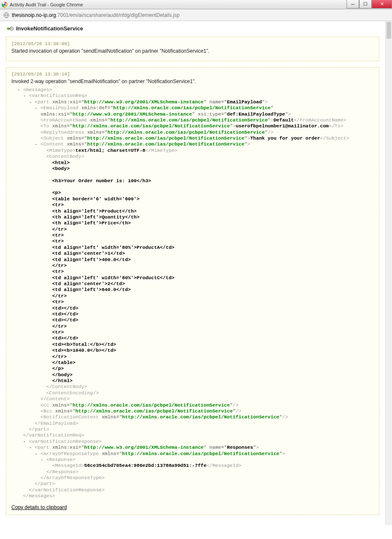  What do you see at coordinates (353, 4) in the screenshot?
I see `minimize-button: ─` at bounding box center [353, 4].